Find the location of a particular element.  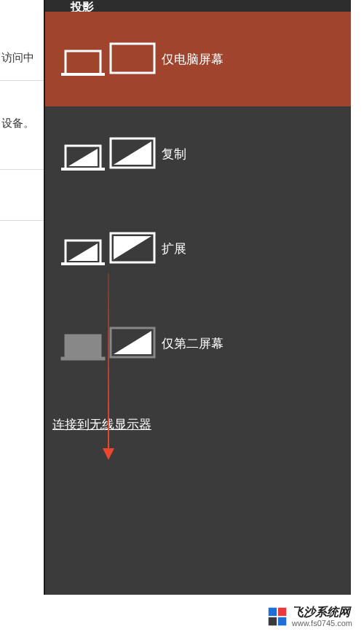

option-label: 仅第二屏幕 is located at coordinates (192, 344).